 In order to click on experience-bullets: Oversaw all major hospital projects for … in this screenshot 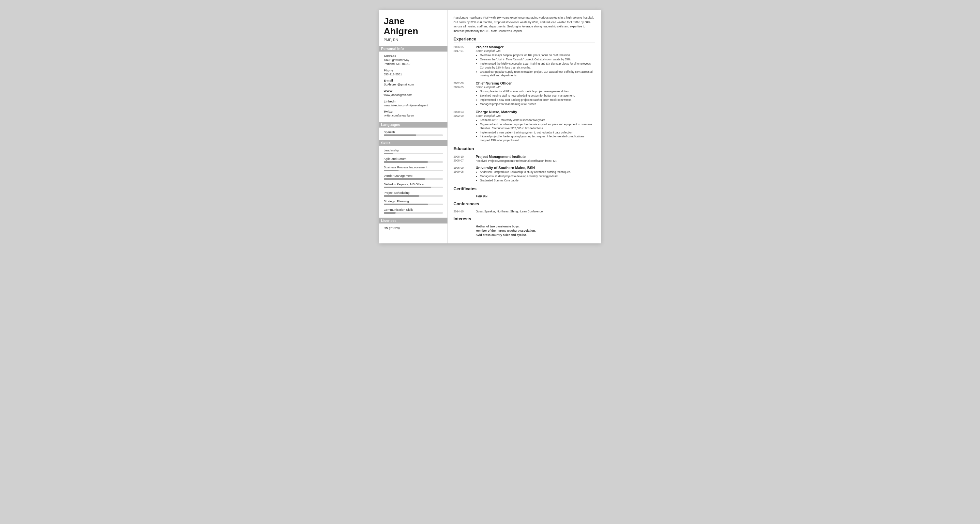, I will do `click(536, 65)`.